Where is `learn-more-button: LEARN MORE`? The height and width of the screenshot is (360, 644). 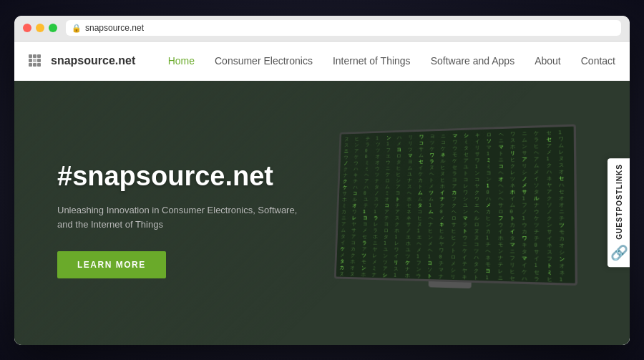 learn-more-button: LEARN MORE is located at coordinates (112, 265).